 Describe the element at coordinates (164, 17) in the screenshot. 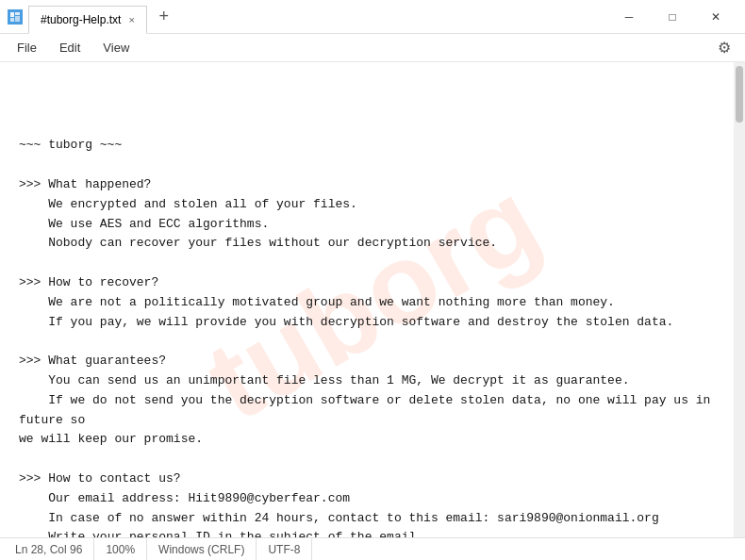

I see `new-tab-button: +` at that location.